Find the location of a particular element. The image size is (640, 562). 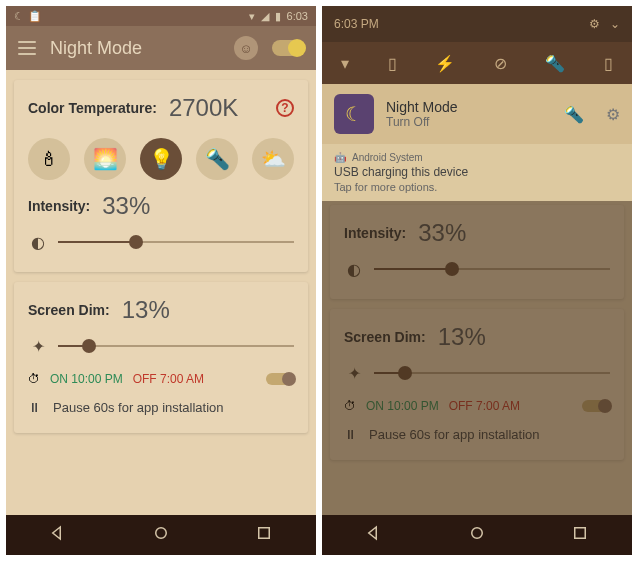

preset-cfl: 🔦 is located at coordinates (217, 159).